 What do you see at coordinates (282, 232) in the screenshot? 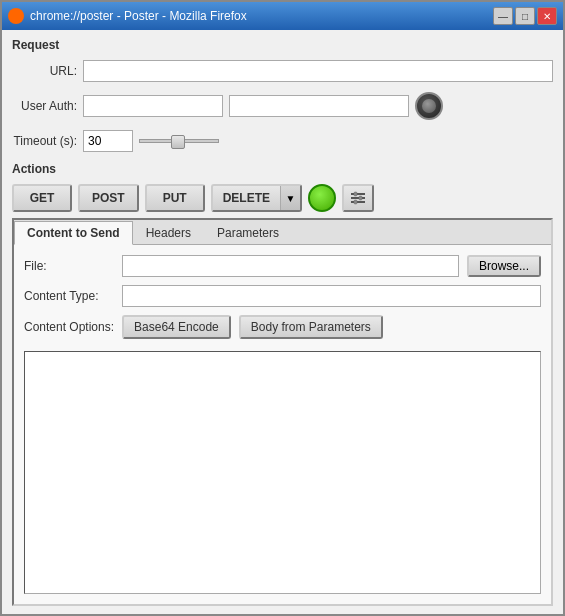
I see `tab-header: Content to Send Headers Parameters` at bounding box center [282, 232].